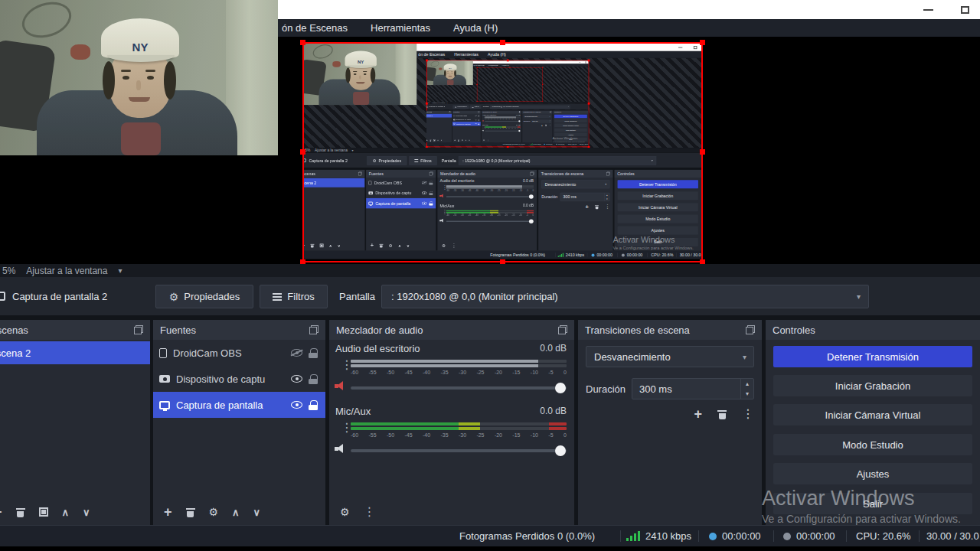  What do you see at coordinates (236, 513) in the screenshot?
I see `move-source-up-button: ∧` at bounding box center [236, 513].